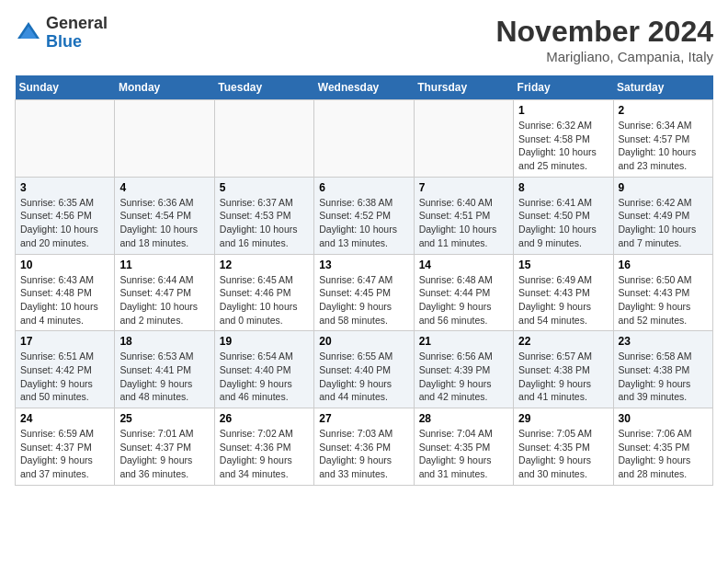  I want to click on day-info: Sunrise: 6:36 AM Sunset: 4:54 PM Dayligh…, so click(164, 223).